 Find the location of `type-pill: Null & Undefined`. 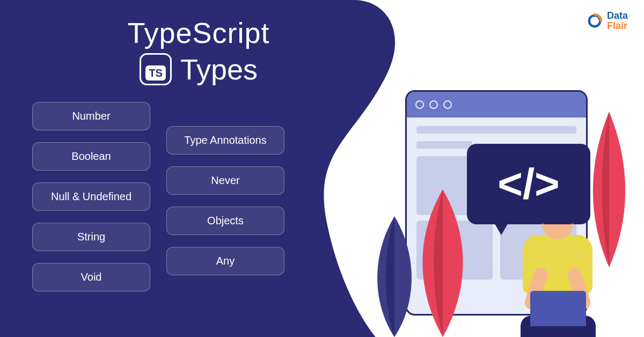

type-pill: Null & Undefined is located at coordinates (91, 196).